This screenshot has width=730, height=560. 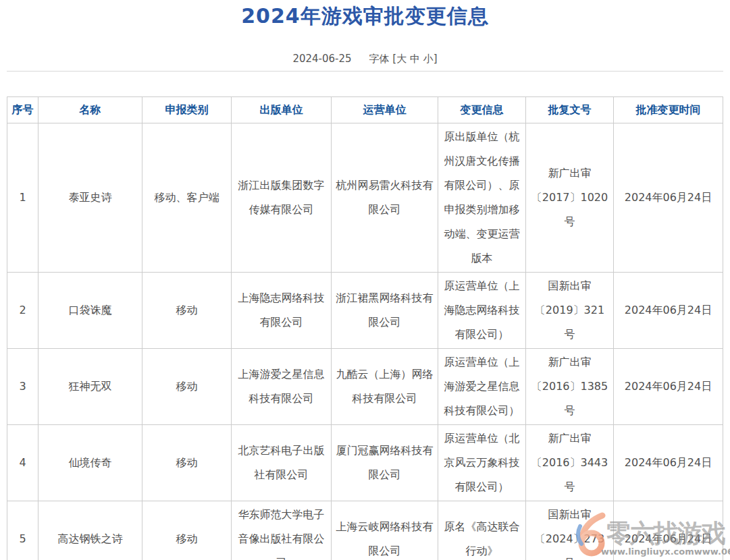 What do you see at coordinates (669, 111) in the screenshot?
I see `column-header: 批准变更时间` at bounding box center [669, 111].